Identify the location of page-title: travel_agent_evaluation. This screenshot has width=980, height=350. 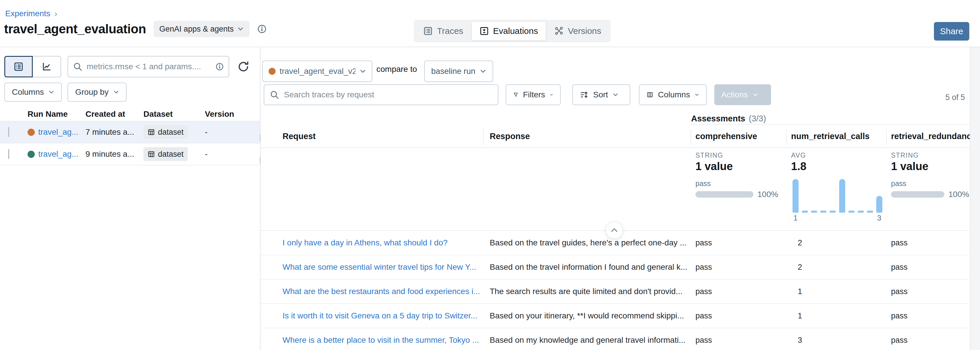
(75, 29).